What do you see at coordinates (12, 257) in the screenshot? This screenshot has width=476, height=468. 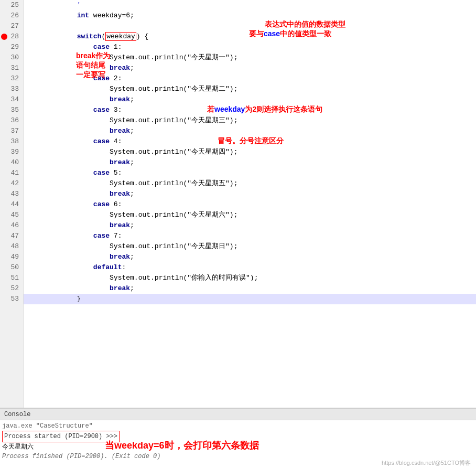 I see `line-49: 49` at bounding box center [12, 257].